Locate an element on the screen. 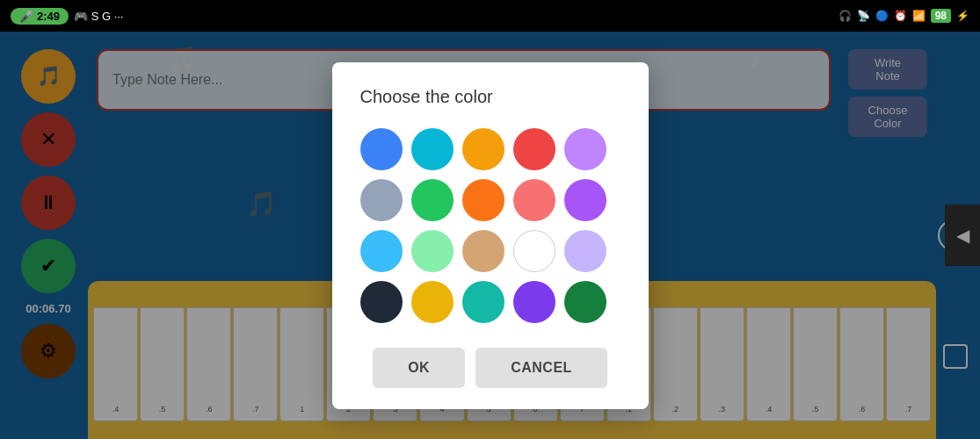 The height and width of the screenshot is (439, 980). cancel-button: CANCEL is located at coordinates (541, 368).